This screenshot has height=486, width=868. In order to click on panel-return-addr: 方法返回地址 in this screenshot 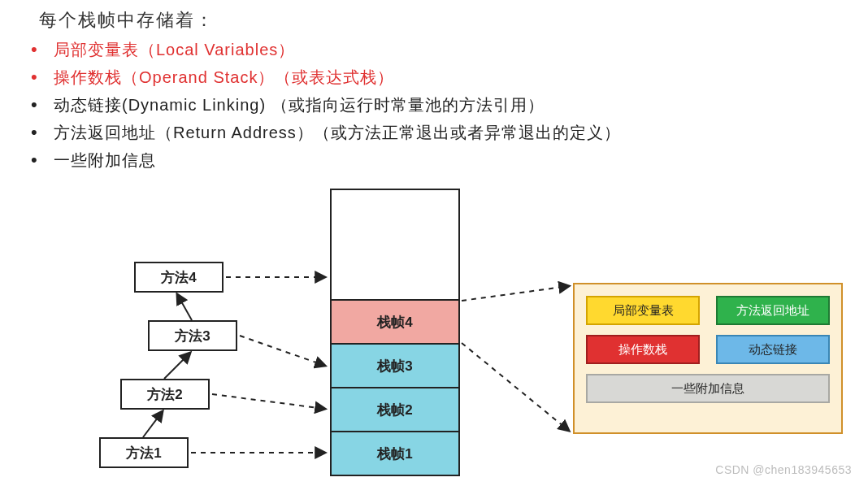, I will do `click(773, 310)`.